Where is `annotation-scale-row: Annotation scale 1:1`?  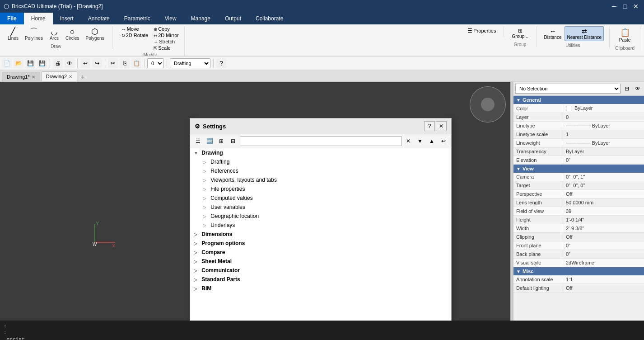
annotation-scale-row: Annotation scale 1:1 is located at coordinates (579, 279).